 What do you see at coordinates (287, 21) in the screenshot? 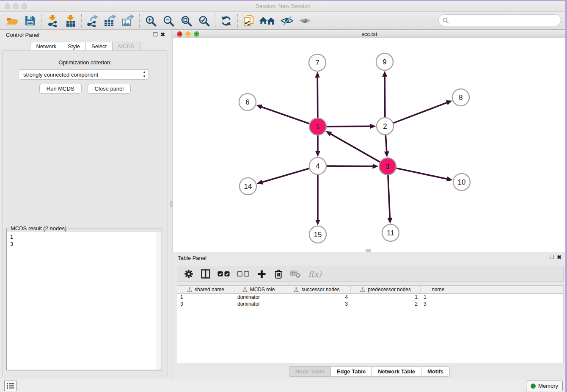
I see `hide-selected-button` at bounding box center [287, 21].